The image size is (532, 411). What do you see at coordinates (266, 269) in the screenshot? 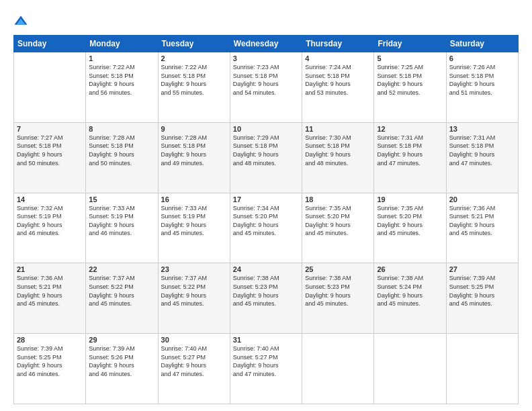
I see `day-number: 24` at bounding box center [266, 269].